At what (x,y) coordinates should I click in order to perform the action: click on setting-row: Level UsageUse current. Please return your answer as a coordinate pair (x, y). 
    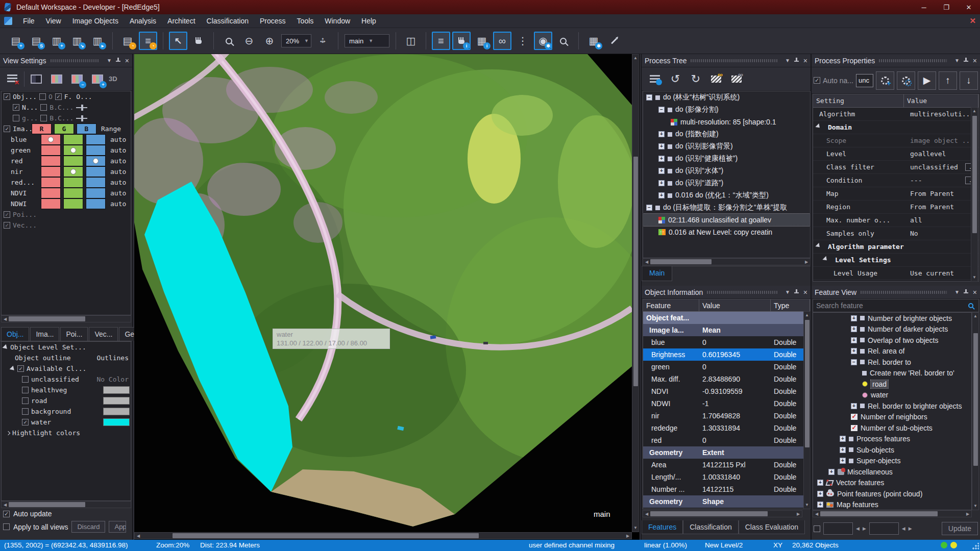
    Looking at the image, I should click on (896, 273).